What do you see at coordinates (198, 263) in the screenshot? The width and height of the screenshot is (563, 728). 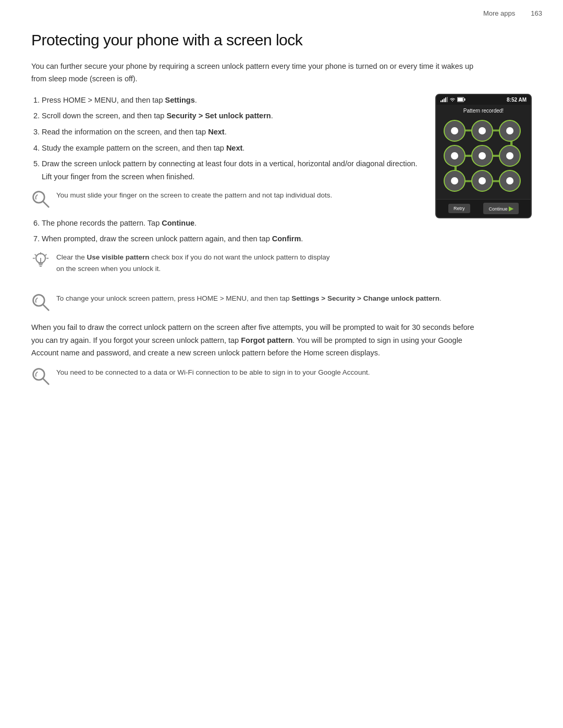 I see `tip-1-text: Clear the Use visible pattern check box …` at bounding box center [198, 263].